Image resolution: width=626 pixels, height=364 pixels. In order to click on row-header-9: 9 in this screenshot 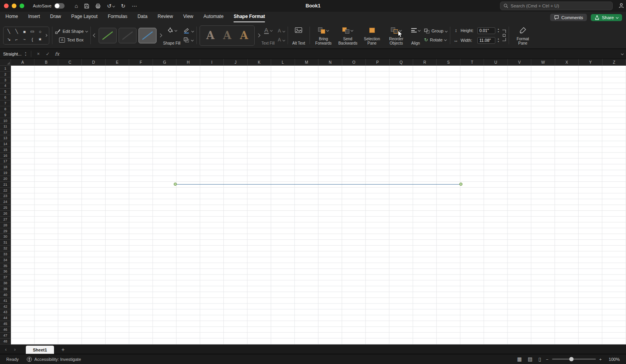, I will do `click(5, 115)`.